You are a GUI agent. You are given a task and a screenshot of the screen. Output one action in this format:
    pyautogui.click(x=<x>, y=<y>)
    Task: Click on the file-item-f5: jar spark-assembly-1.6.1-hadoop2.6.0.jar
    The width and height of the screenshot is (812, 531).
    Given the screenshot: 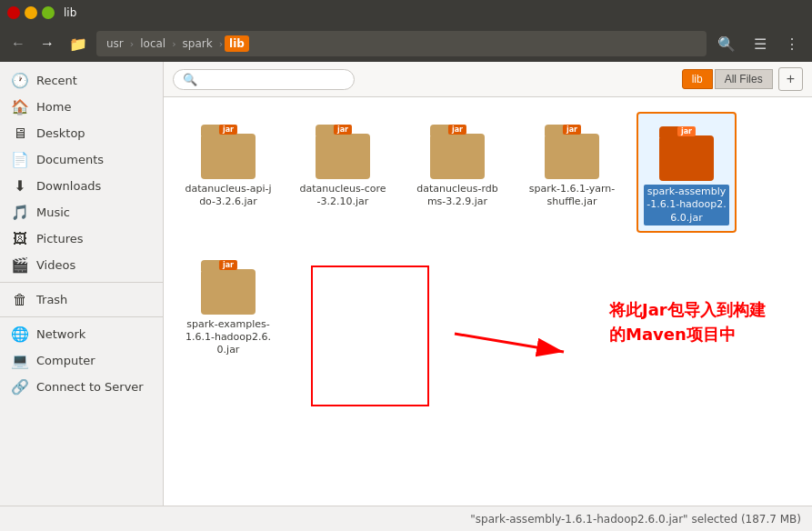 What is the action you would take?
    pyautogui.click(x=687, y=173)
    